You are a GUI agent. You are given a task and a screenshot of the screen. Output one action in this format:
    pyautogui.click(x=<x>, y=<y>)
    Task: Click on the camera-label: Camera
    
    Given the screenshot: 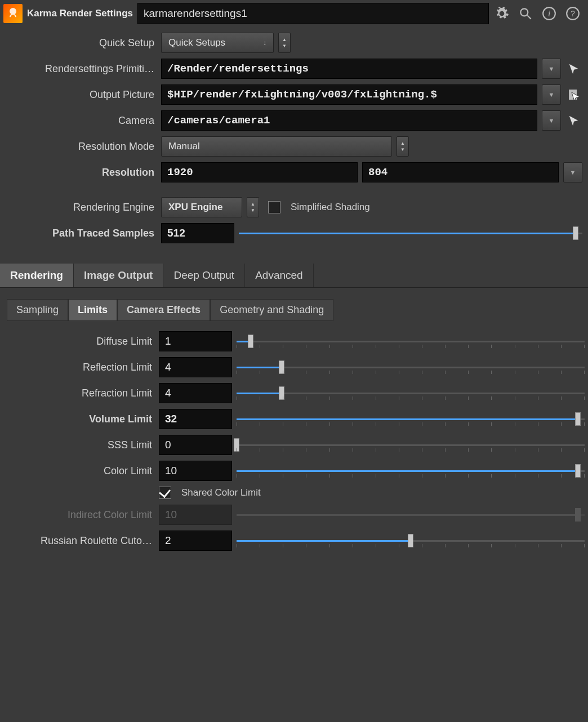 What is the action you would take?
    pyautogui.click(x=81, y=121)
    